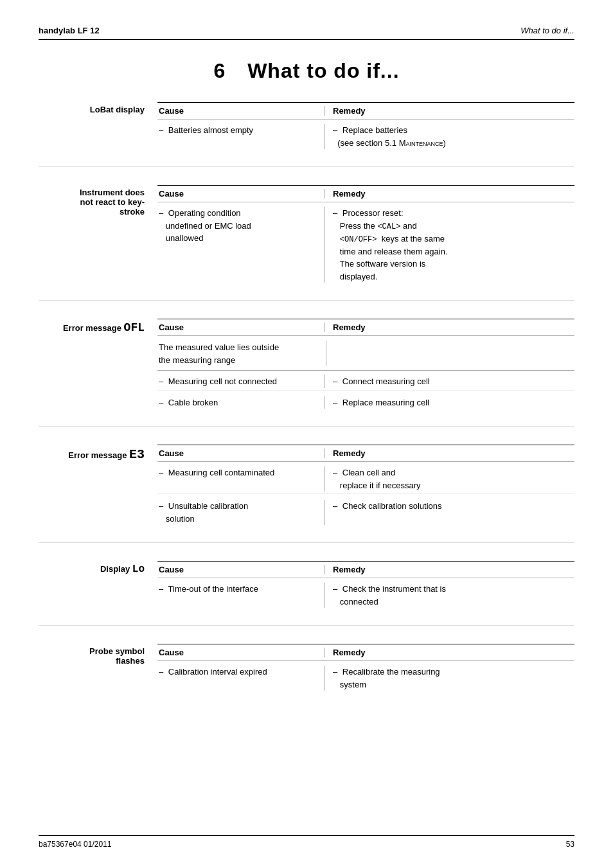  I want to click on lo-row-1: – Time-out of the interface – Check the …, so click(366, 595).